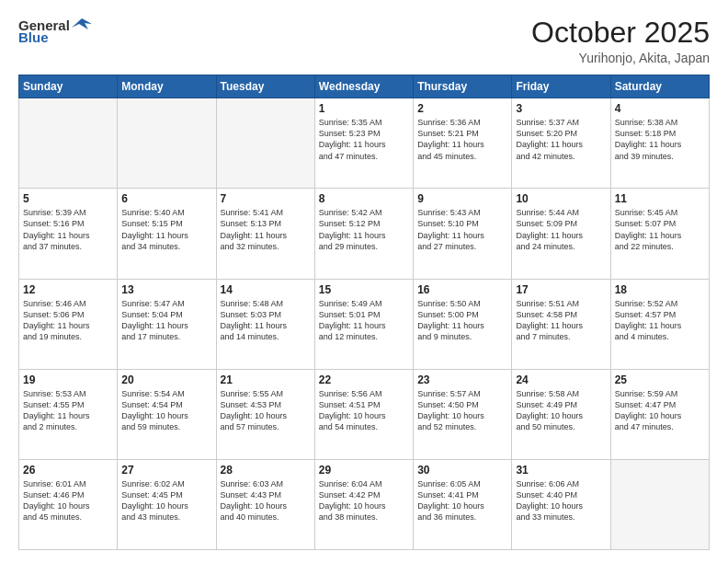 Image resolution: width=728 pixels, height=563 pixels. Describe the element at coordinates (462, 230) in the screenshot. I see `cell-text: Sunrise: 5:43 AM Sunset: 5:10 PM Dayligh…` at that location.